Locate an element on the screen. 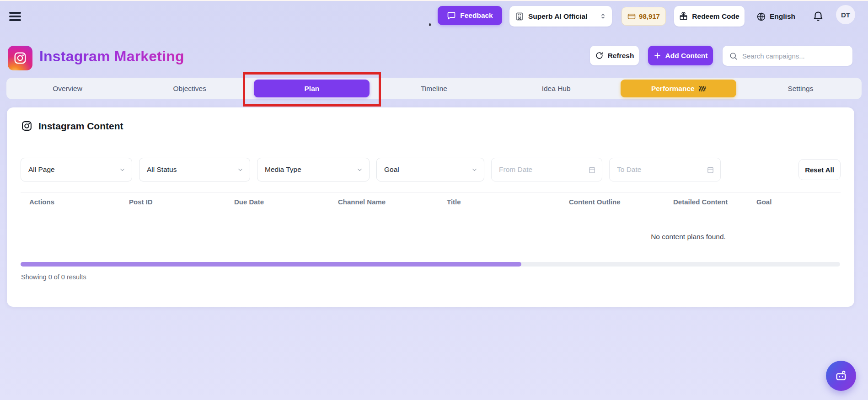  empty-state-message: No content plans found. is located at coordinates (431, 237).